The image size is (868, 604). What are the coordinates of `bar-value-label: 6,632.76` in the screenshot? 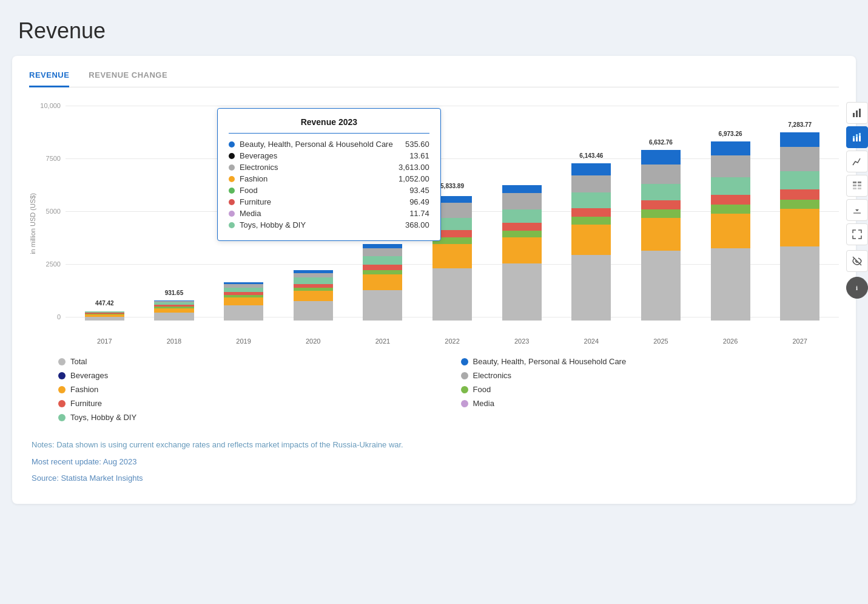 It's located at (661, 142).